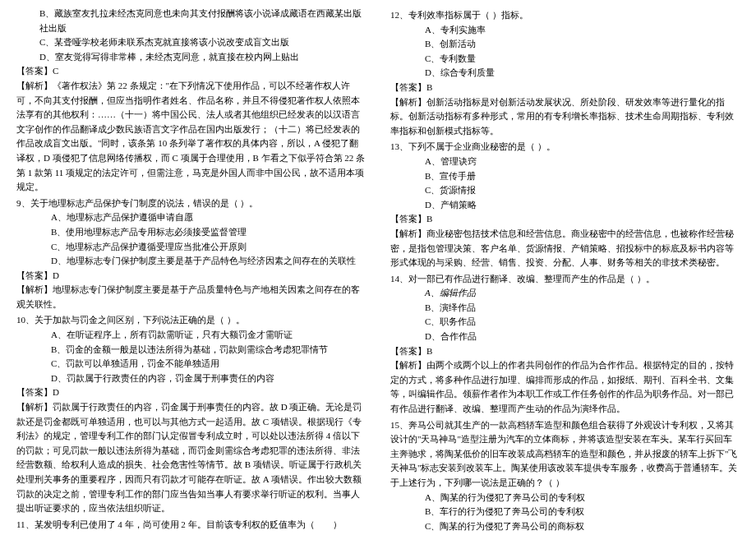 Image resolution: width=756 pixels, height=535 pixels. Describe the element at coordinates (191, 136) in the screenshot. I see `explanation-text: 【解析】《著作权法》第 22 条规定："在下列情况下使用作品，可以不经著作权人许…` at that location.